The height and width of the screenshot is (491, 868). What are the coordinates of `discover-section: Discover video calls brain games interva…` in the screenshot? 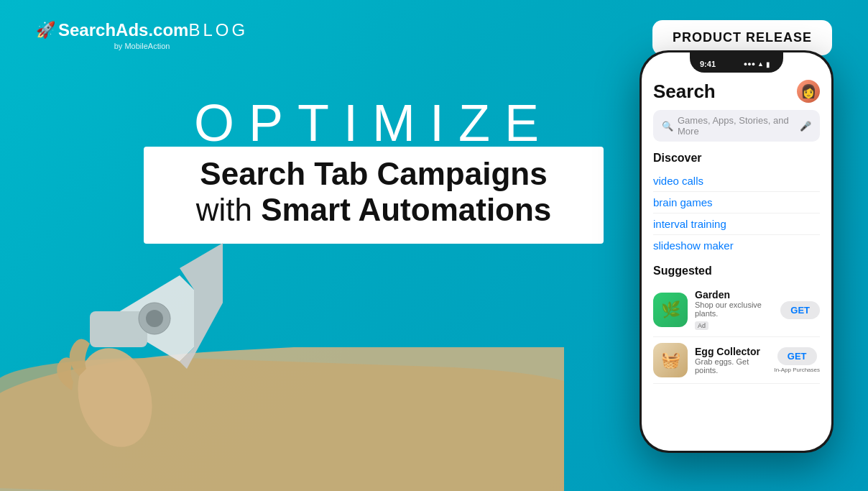 It's located at (737, 204).